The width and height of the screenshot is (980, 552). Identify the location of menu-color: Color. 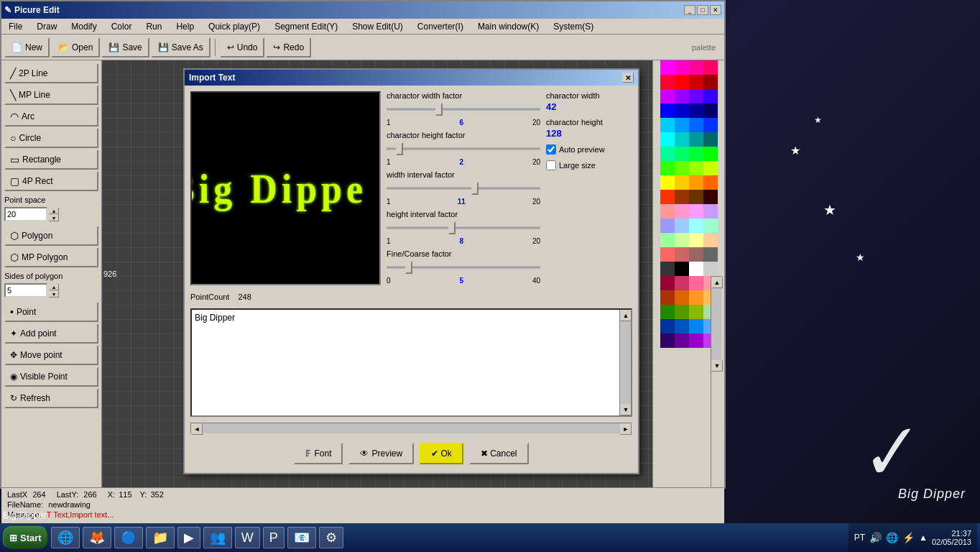
(122, 27).